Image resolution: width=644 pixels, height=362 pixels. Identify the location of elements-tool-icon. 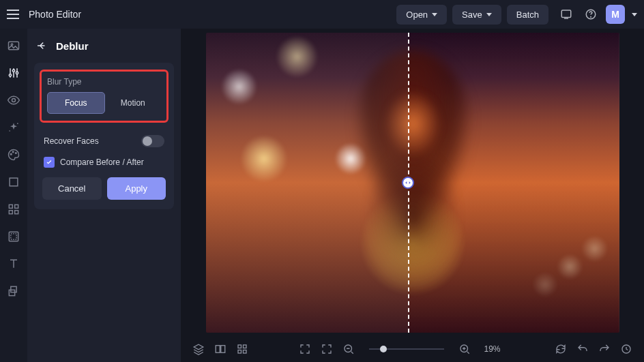
(14, 209).